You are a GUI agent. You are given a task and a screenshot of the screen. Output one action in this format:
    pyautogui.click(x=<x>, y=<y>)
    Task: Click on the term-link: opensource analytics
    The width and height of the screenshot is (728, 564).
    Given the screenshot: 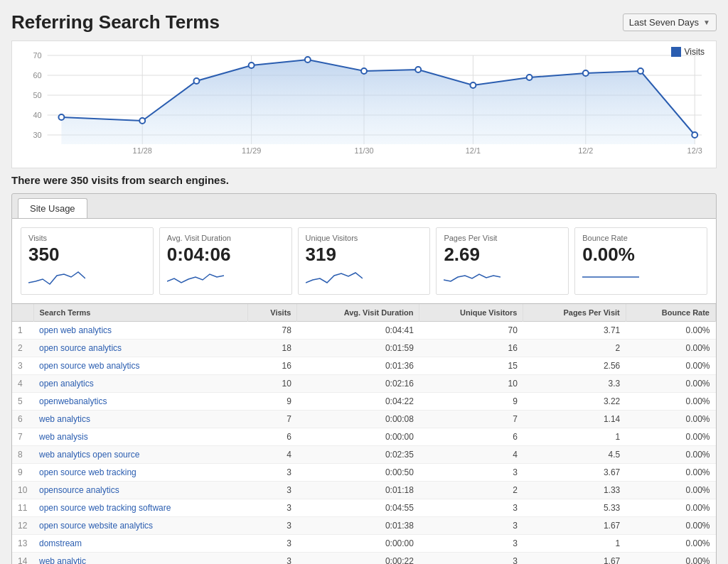 What is the action you would take?
    pyautogui.click(x=80, y=490)
    